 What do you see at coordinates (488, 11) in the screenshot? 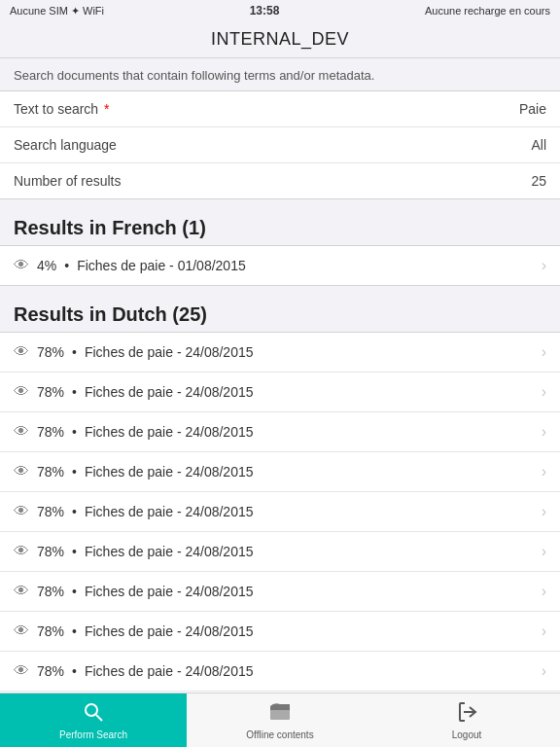
I see `status-right: Aucune recharge en cours` at bounding box center [488, 11].